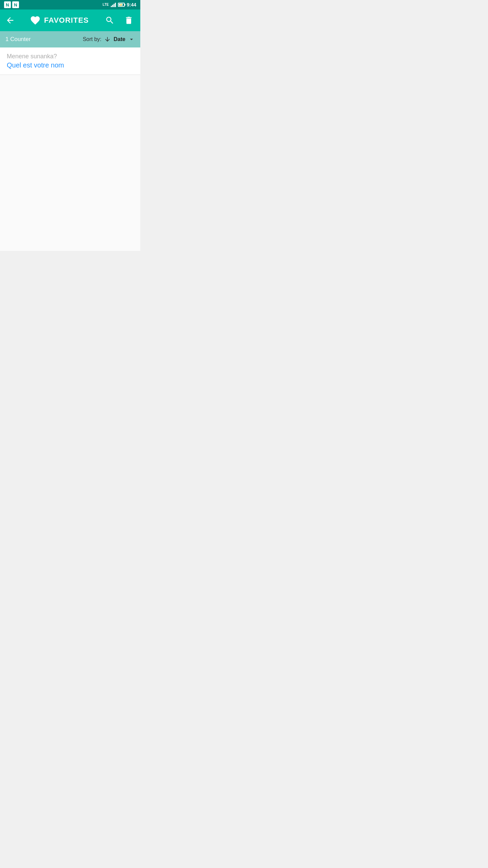  Describe the element at coordinates (109, 39) in the screenshot. I see `sort-controls: Sort by: Date` at that location.